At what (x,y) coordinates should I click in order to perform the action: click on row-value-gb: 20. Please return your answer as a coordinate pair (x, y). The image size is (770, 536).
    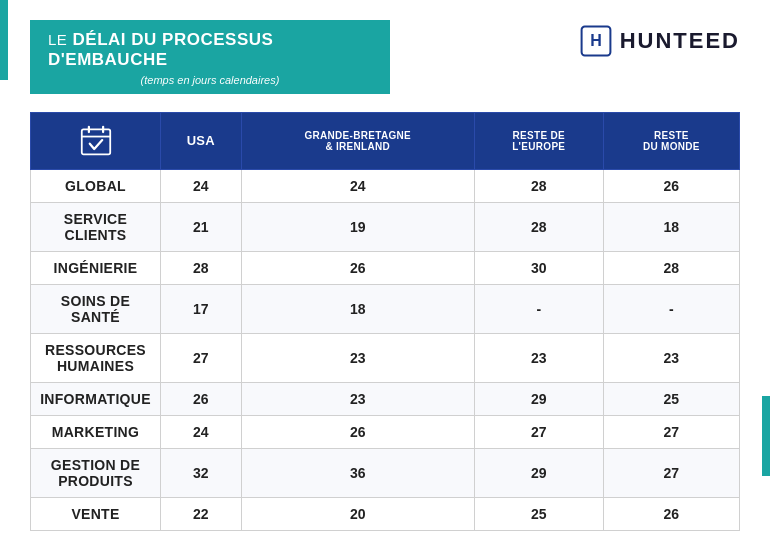
    Looking at the image, I should click on (358, 514).